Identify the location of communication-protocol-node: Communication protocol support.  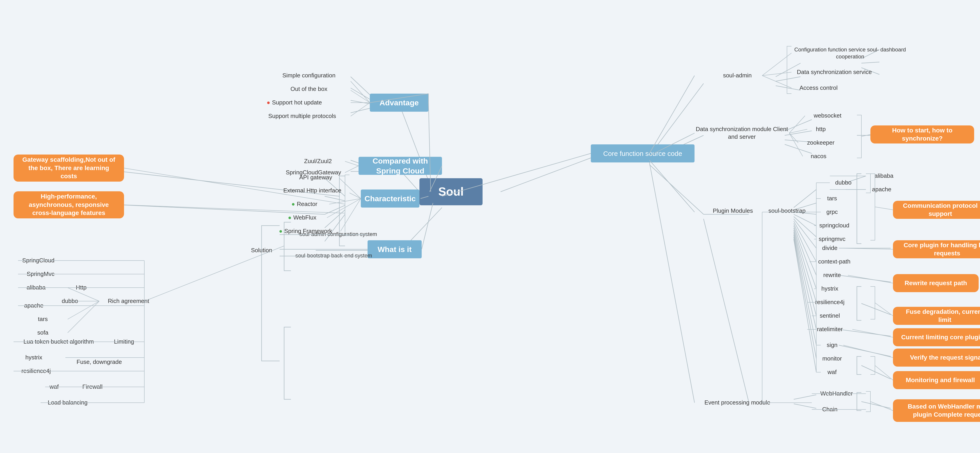
(937, 210).